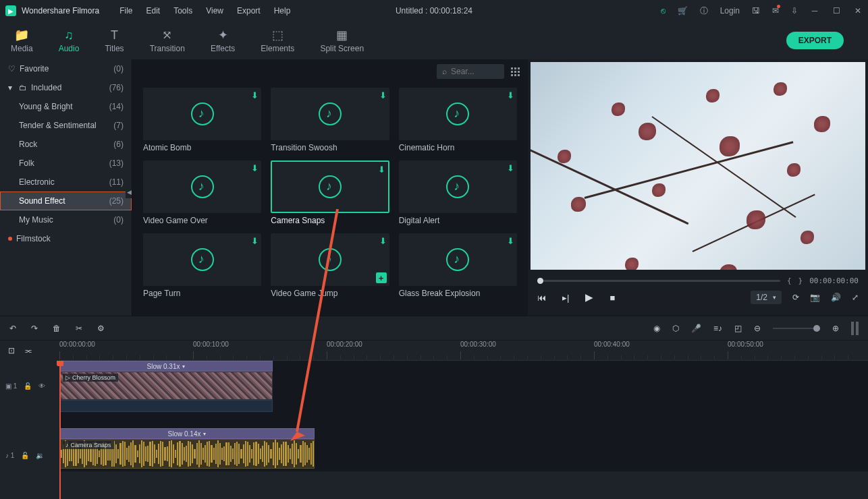 Image resolution: width=868 pixels, height=499 pixels. What do you see at coordinates (794, 11) in the screenshot?
I see `download-icon: ⇩` at bounding box center [794, 11].